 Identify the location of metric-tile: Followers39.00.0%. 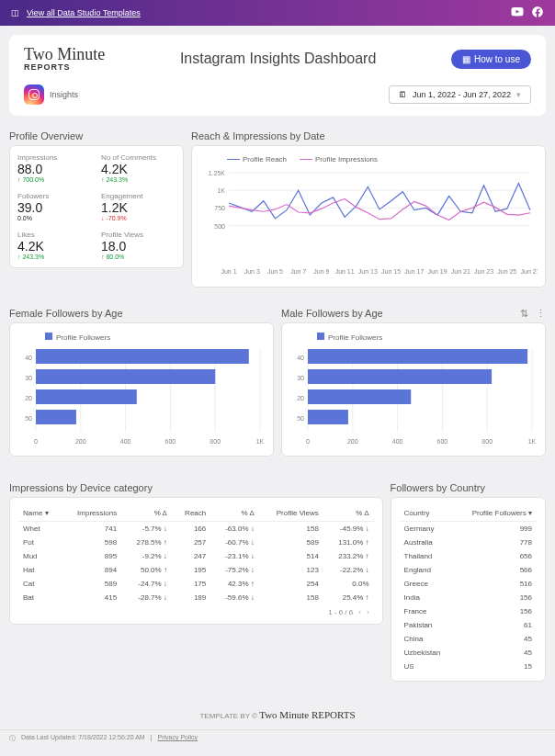
(55, 207).